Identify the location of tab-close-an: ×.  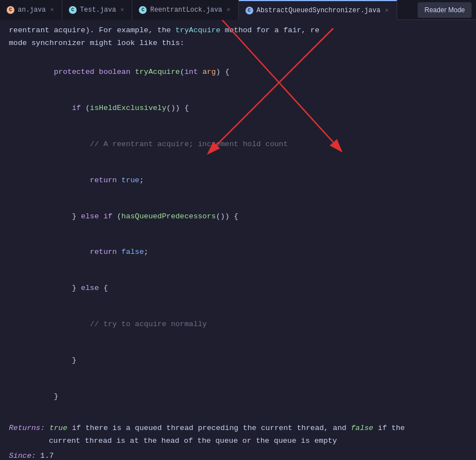
(52, 10).